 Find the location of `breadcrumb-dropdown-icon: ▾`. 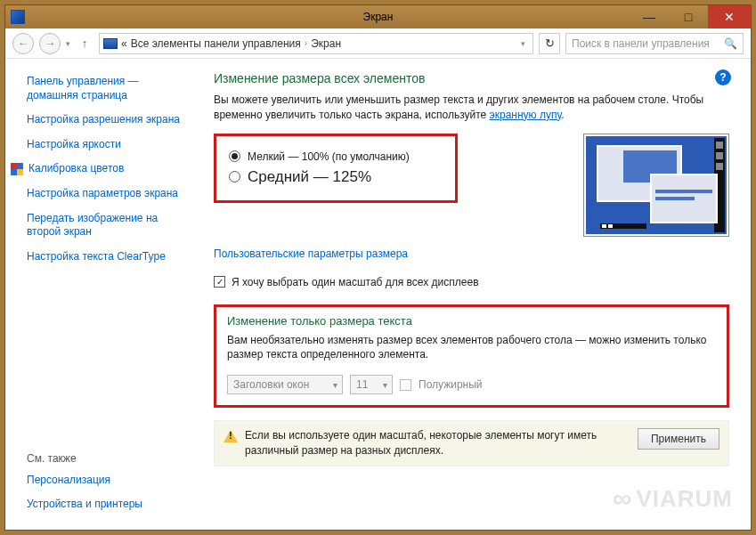

breadcrumb-dropdown-icon: ▾ is located at coordinates (524, 44).